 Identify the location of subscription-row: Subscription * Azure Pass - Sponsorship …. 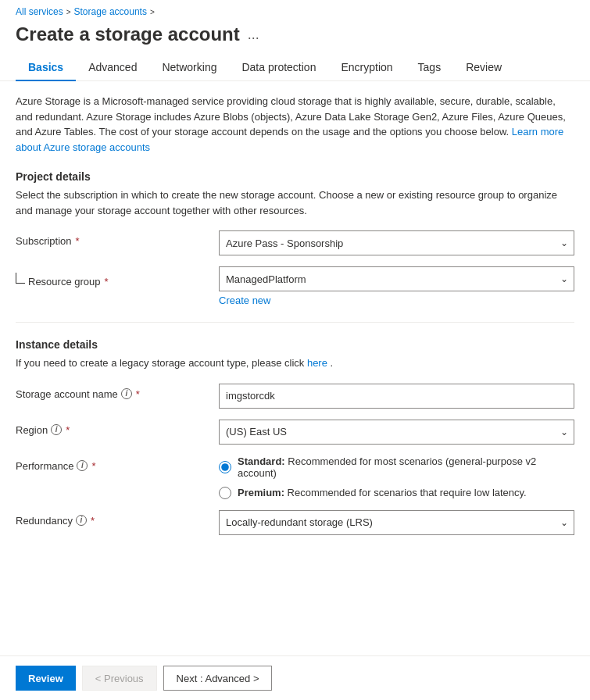
(295, 243).